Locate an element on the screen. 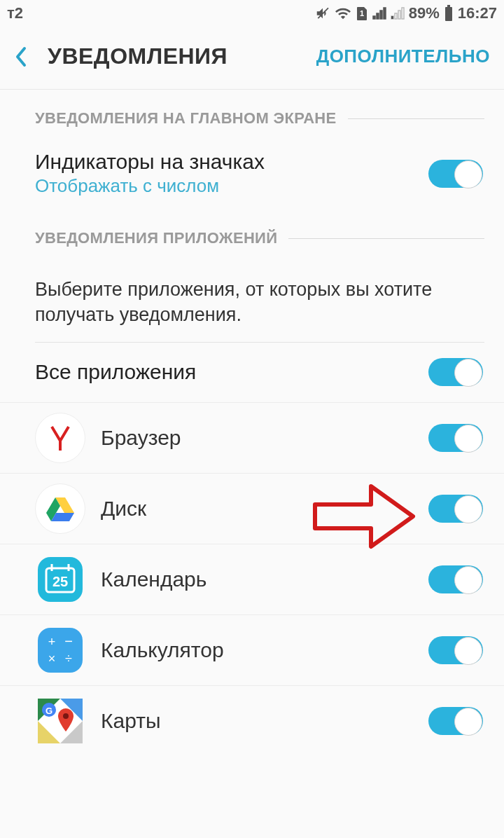 The height and width of the screenshot is (838, 504). all-apps-toggle is located at coordinates (456, 372).